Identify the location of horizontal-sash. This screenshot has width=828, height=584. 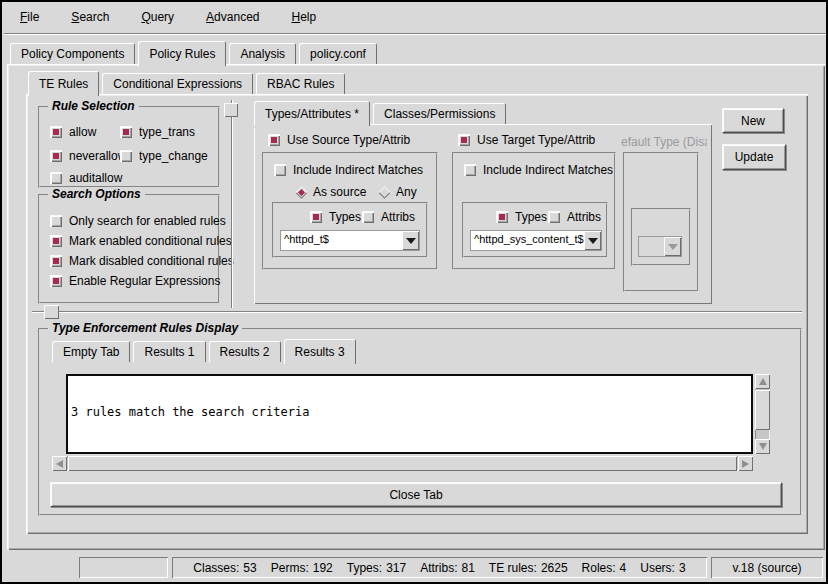
(417, 312).